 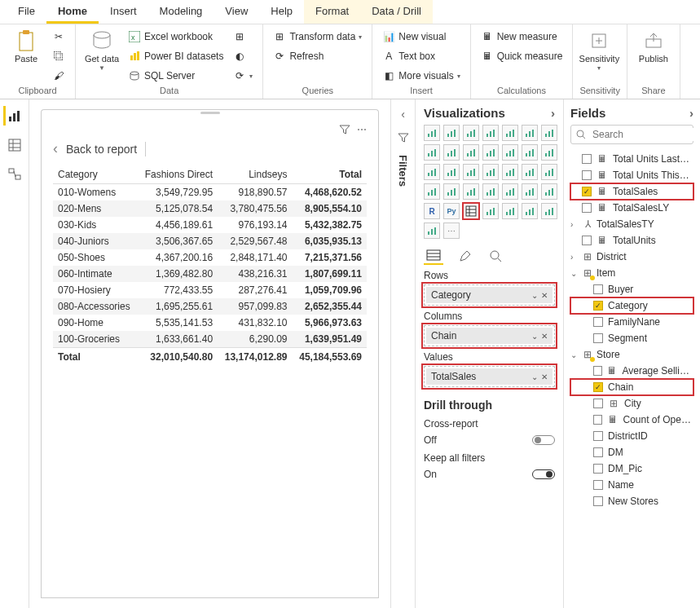 I want to click on field-count-open: 🖩Count of Open…, so click(x=632, y=420).